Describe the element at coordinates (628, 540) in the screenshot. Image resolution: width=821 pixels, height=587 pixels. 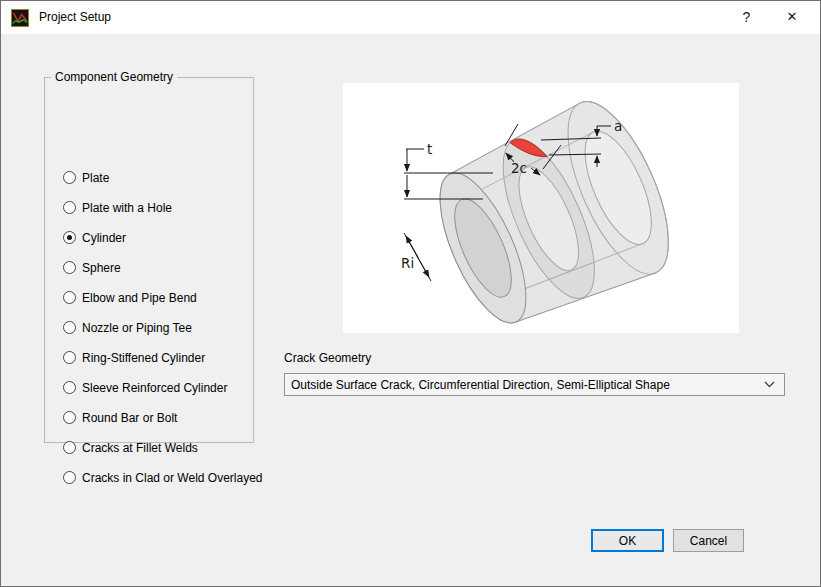
I see `ok-button: OK` at that location.